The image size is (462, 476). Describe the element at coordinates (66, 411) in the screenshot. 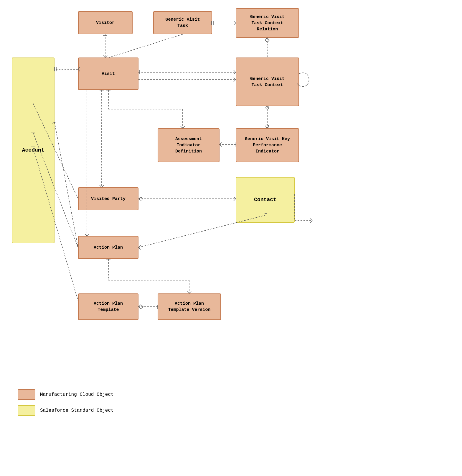

I see `legend-item-yellow: Salesforce Standard Object` at that location.